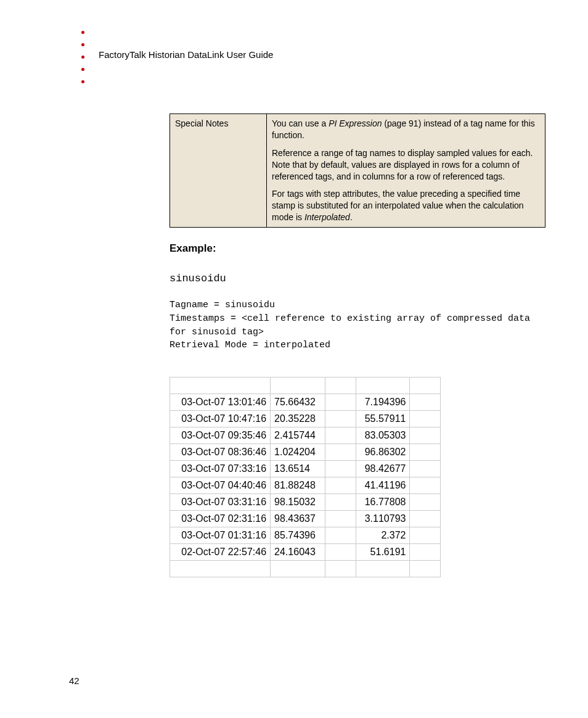  I want to click on cell-value-2: 3.110793, so click(383, 519).